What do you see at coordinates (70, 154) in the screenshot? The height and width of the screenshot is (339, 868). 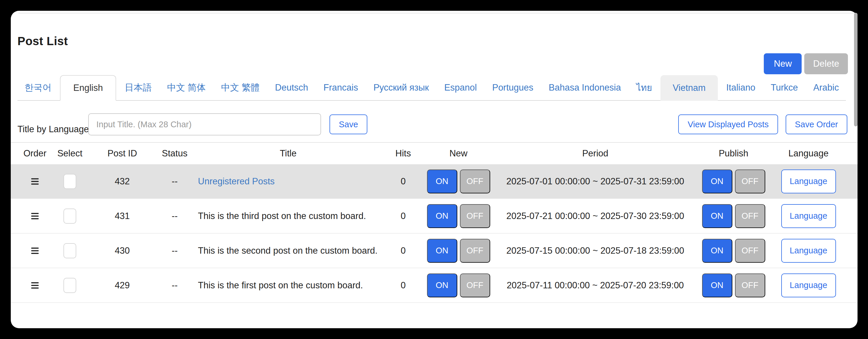 I see `column-header: Select` at bounding box center [70, 154].